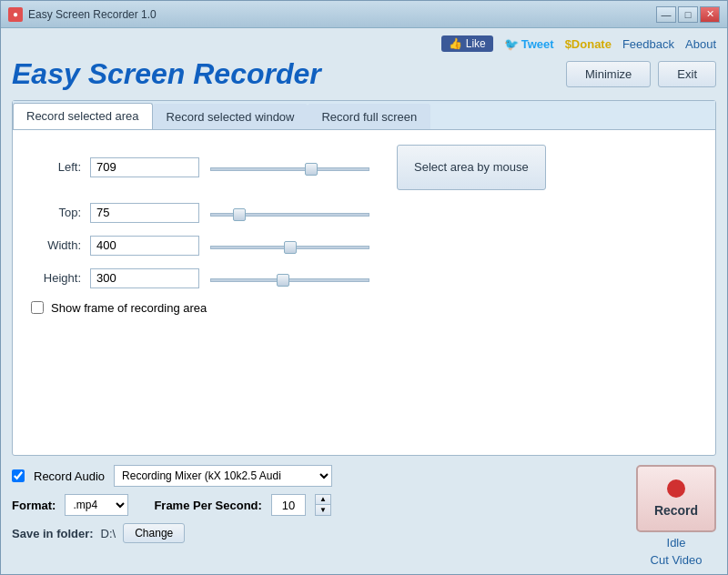 This screenshot has height=575, width=728. What do you see at coordinates (69, 477) in the screenshot?
I see `record-audio-label: Record Audio` at bounding box center [69, 477].